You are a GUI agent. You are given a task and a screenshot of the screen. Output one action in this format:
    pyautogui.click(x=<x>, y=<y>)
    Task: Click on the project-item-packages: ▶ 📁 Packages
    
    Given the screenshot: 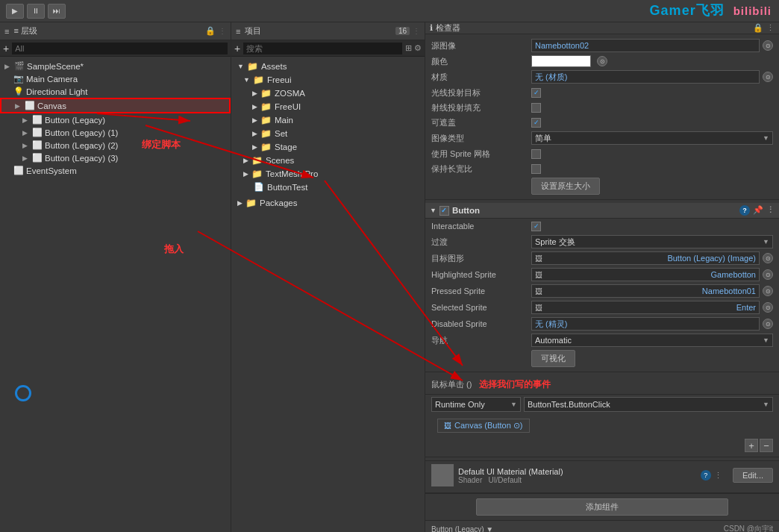 What is the action you would take?
    pyautogui.click(x=328, y=203)
    